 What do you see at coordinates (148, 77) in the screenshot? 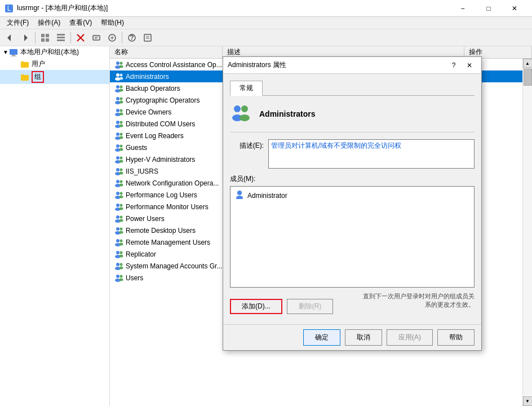
I see `list-item-name: Administrators` at bounding box center [148, 77].